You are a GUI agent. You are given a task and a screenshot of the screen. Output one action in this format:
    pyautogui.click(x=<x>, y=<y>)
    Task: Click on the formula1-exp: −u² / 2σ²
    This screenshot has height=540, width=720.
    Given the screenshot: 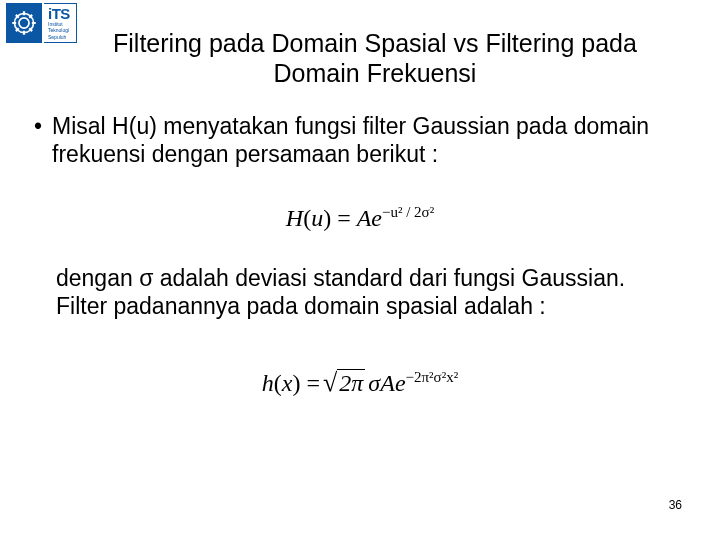 What is the action you would take?
    pyautogui.click(x=408, y=212)
    